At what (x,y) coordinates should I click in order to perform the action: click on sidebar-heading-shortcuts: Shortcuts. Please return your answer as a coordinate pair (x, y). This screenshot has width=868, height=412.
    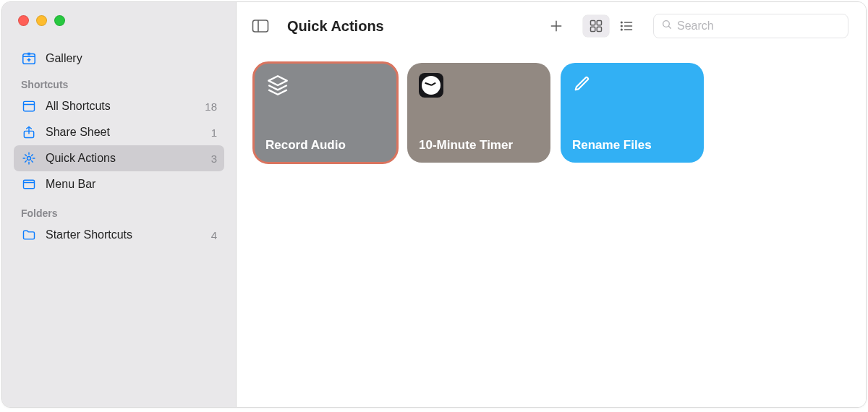
    Looking at the image, I should click on (124, 84).